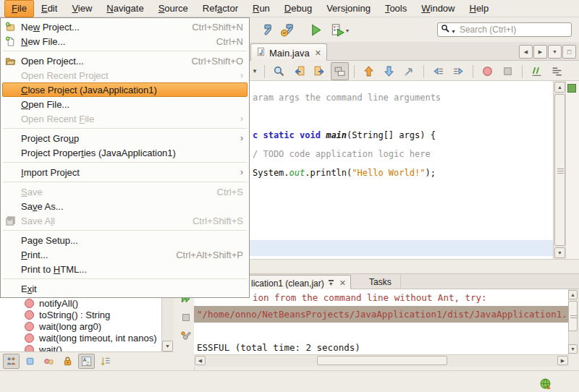 This screenshot has height=392, width=579. Describe the element at coordinates (124, 90) in the screenshot. I see `menu-item-close-project-javaapplication1: Close Project (JavaApplication1)` at that location.